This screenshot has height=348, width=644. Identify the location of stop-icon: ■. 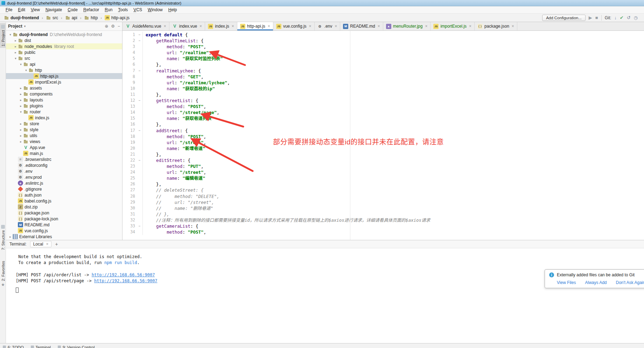
(597, 17).